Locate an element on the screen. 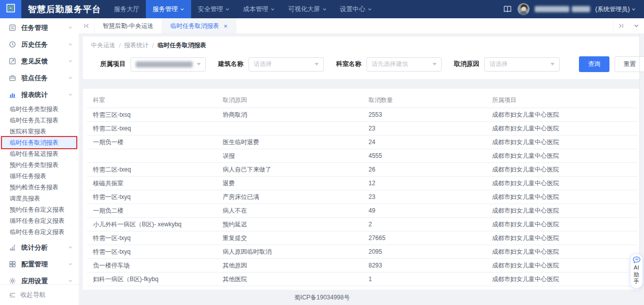  table-row: 特需一区-txyq产房床位已满23成都市妇女儿童中心医院 is located at coordinates (362, 197).